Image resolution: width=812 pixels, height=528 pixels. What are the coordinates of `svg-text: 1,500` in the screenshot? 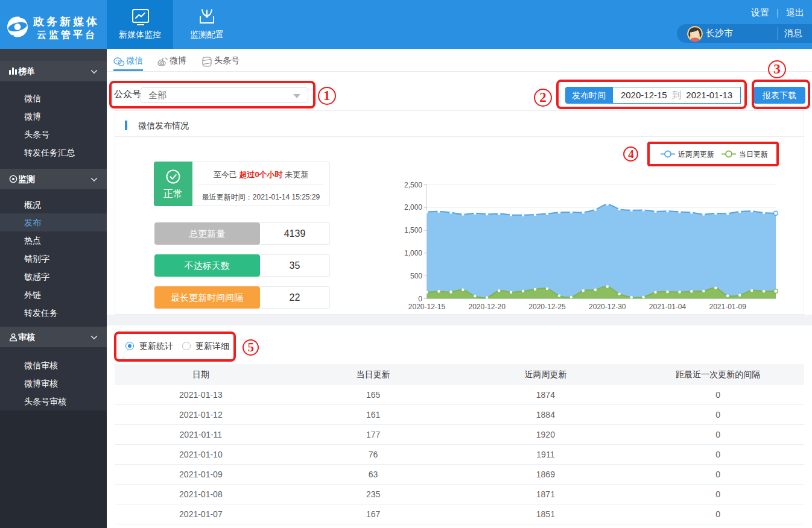 It's located at (413, 230).